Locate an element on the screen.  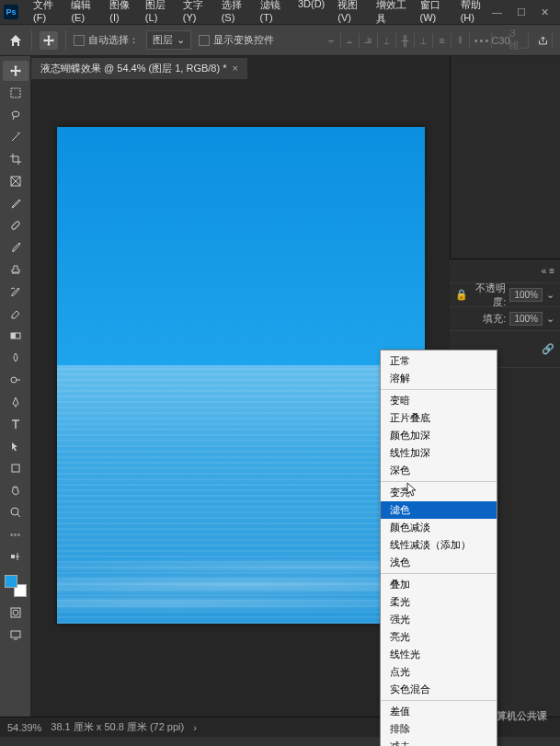
distribute-h-icon: ≡ is located at coordinates (444, 40).